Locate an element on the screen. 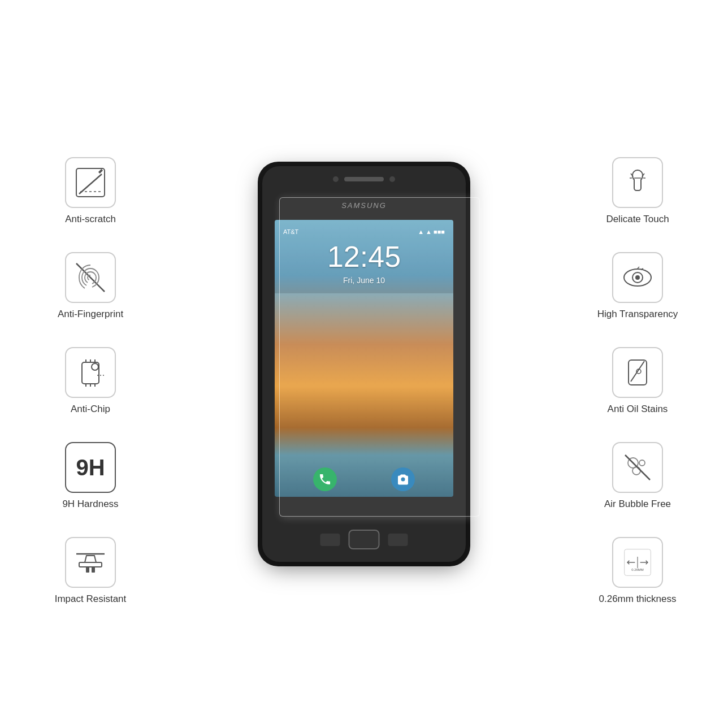 Image resolution: width=728 pixels, height=728 pixels. feature-air-bubble-free: Air Bubble Free is located at coordinates (638, 476).